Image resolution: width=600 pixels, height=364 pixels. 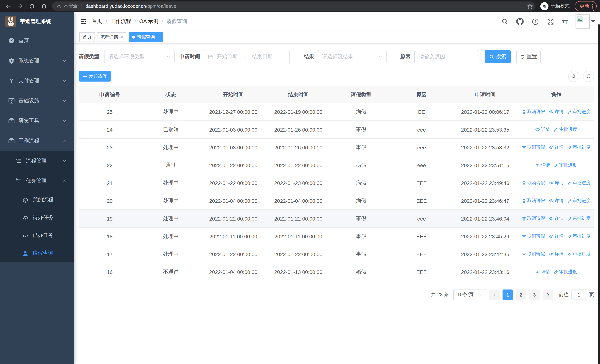 I want to click on app-logo: 芋道管理系统, so click(x=37, y=21).